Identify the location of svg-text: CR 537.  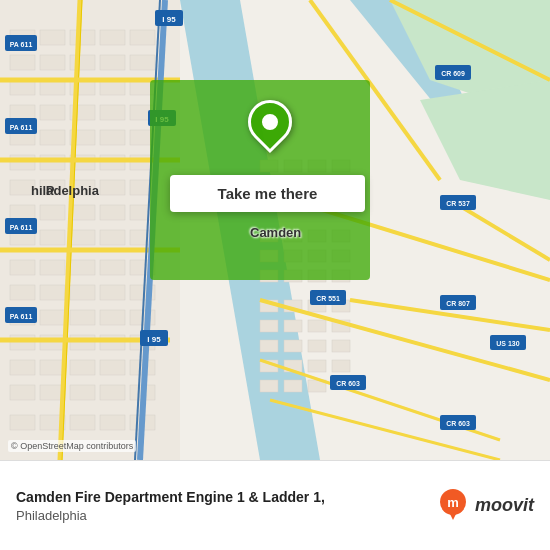
(458, 204).